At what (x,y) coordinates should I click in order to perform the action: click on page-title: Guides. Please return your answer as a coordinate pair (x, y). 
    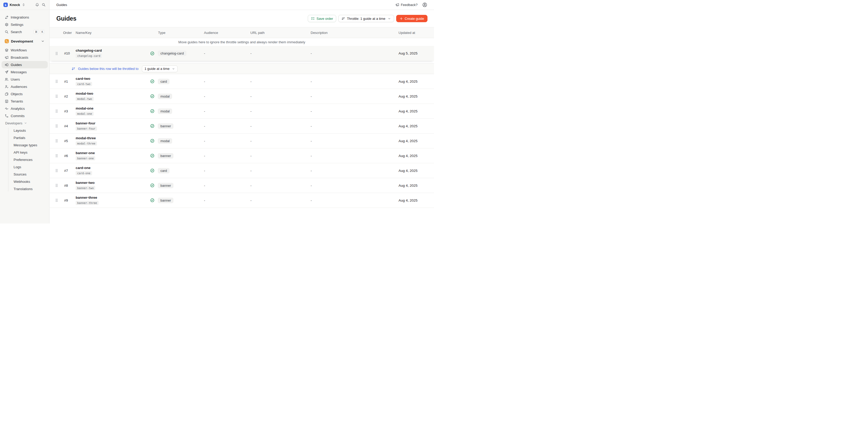
    Looking at the image, I should click on (66, 19).